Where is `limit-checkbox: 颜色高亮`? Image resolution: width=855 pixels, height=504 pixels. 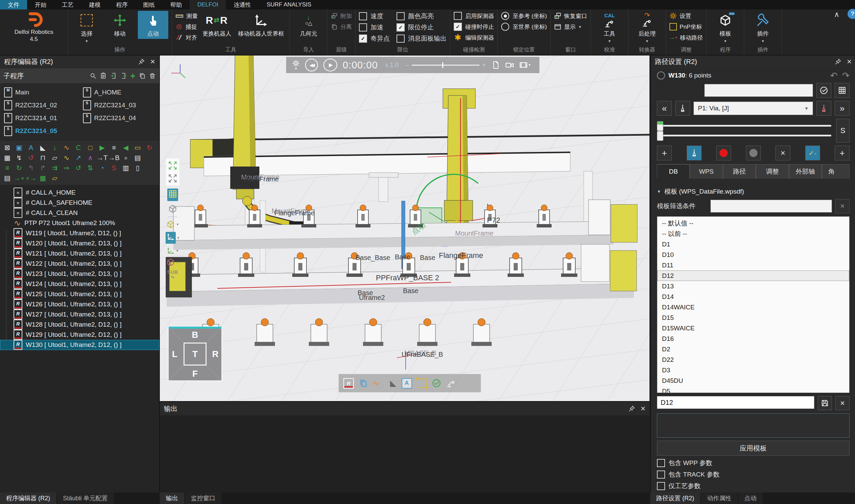 limit-checkbox: 颜色高亮 is located at coordinates (422, 16).